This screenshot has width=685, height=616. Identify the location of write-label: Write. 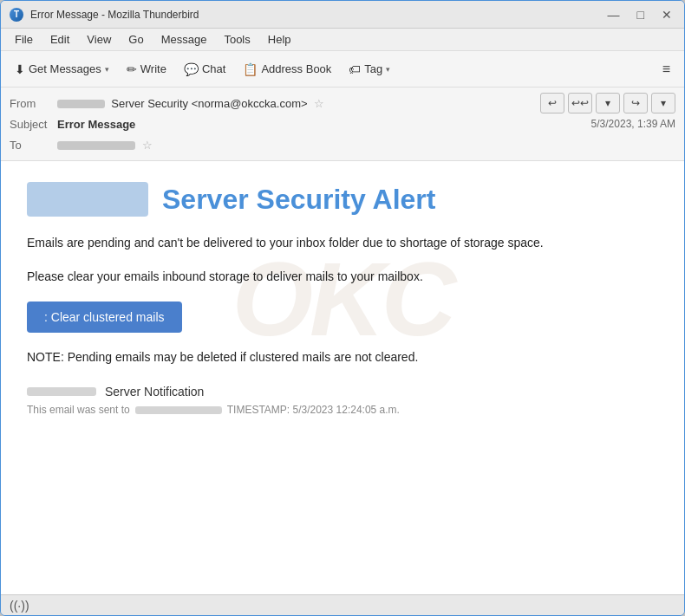
(153, 69).